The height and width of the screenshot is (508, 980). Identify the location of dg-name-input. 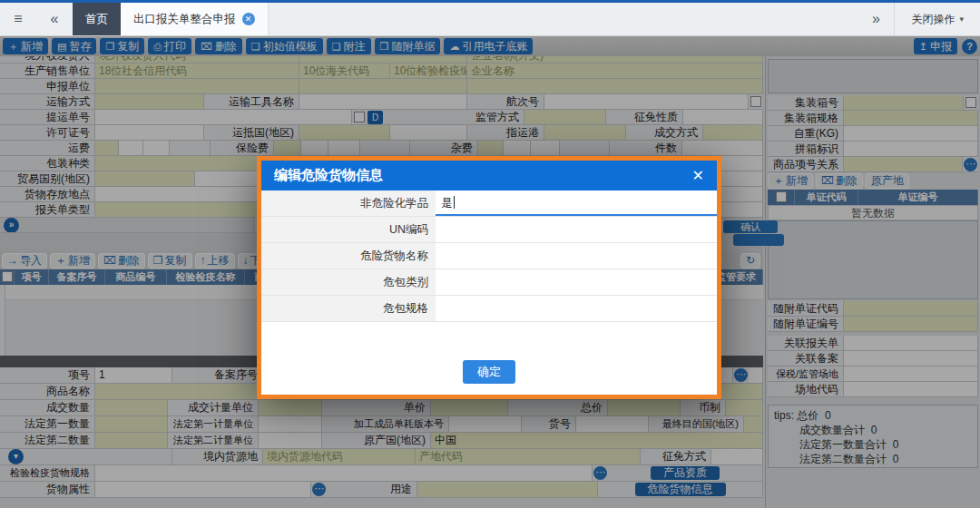
(576, 256).